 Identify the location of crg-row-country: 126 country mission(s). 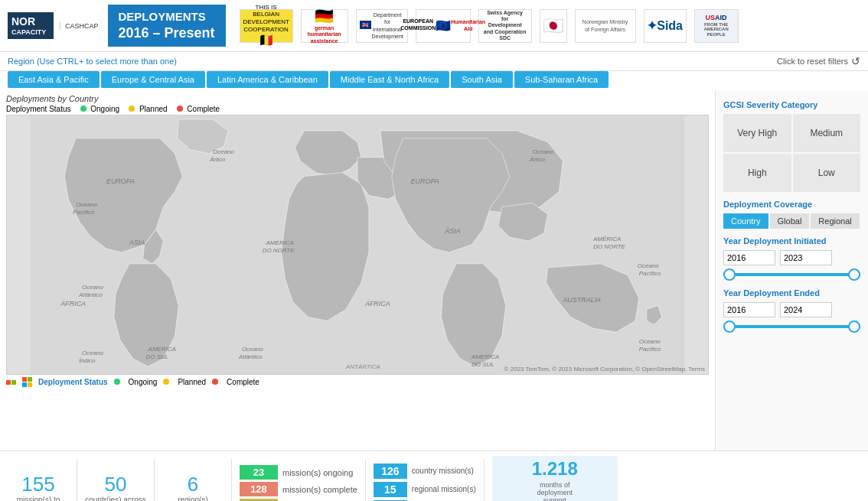
(425, 471).